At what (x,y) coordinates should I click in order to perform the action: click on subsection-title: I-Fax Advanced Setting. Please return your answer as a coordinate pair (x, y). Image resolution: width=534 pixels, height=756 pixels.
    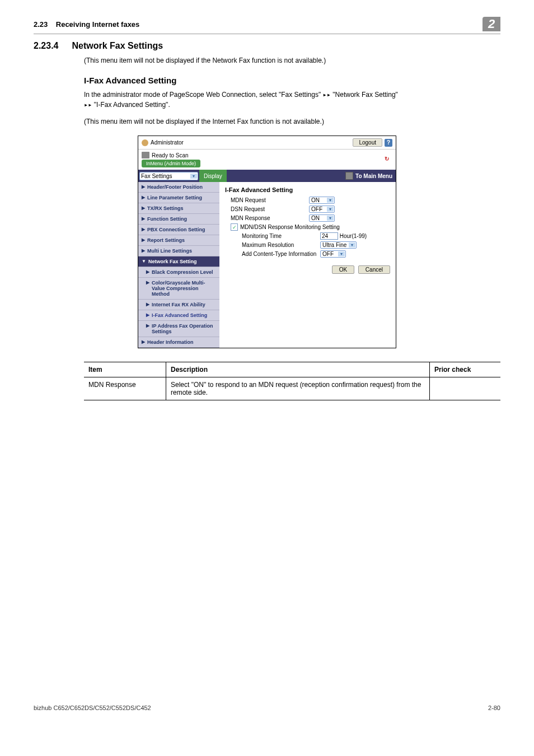
    Looking at the image, I should click on (292, 81).